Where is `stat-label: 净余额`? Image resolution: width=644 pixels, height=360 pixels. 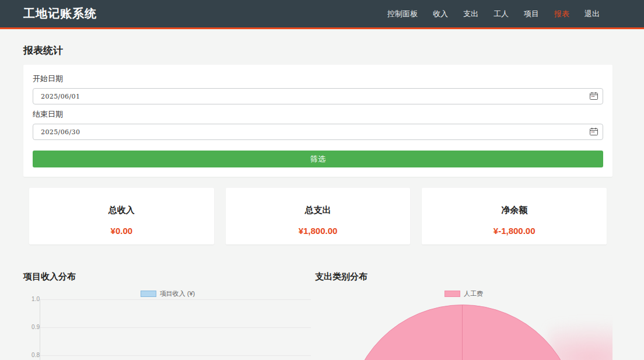 stat-label: 净余额 is located at coordinates (514, 210).